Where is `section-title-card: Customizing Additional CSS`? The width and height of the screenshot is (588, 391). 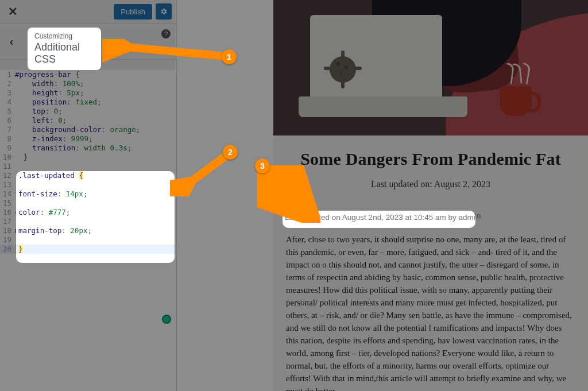
section-title-card: Customizing Additional CSS is located at coordinates (64, 49).